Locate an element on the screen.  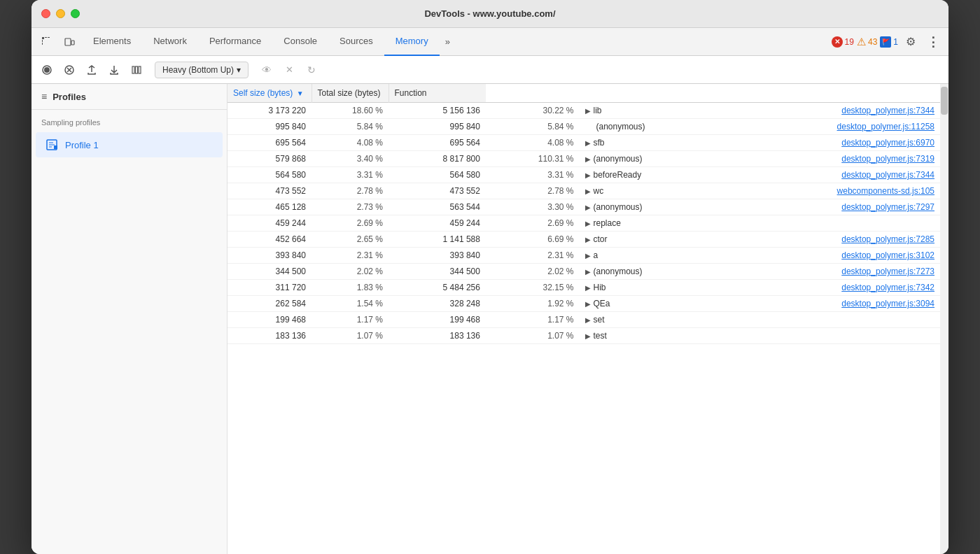
source-link: webcomponents-sd.js:105 is located at coordinates (886, 191).